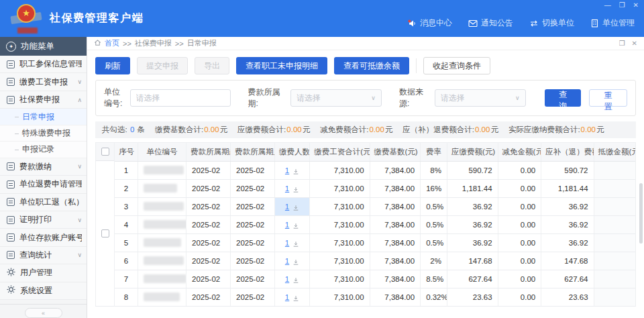 Image resolution: width=644 pixels, height=318 pixels. What do you see at coordinates (209, 152) in the screenshot?
I see `col-period-start: 费款所属期起` at bounding box center [209, 152].